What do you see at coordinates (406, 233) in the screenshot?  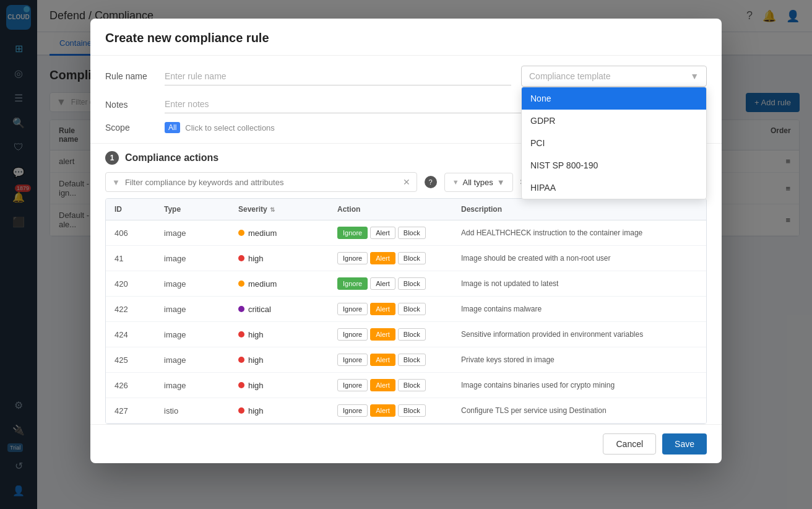 I see `compliance-row-406: 406 image medium Ignore Alert Block Add …` at bounding box center [406, 233].